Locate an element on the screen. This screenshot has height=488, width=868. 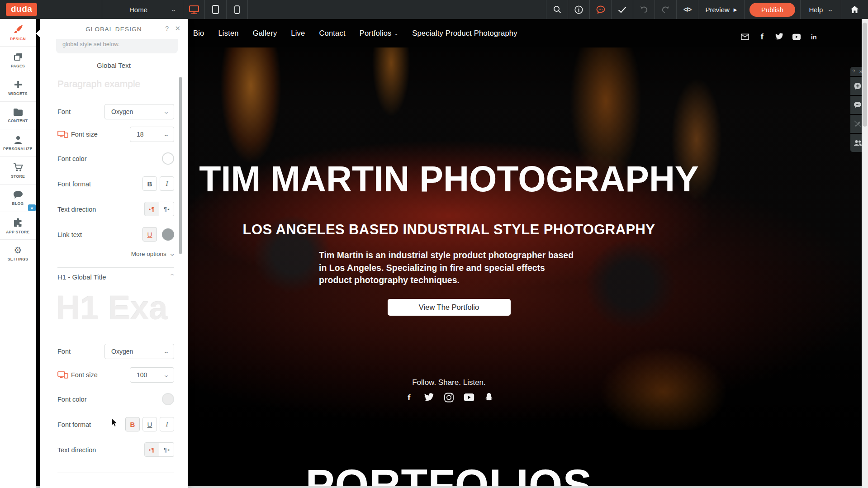
site-scrollbar is located at coordinates (865, 253).